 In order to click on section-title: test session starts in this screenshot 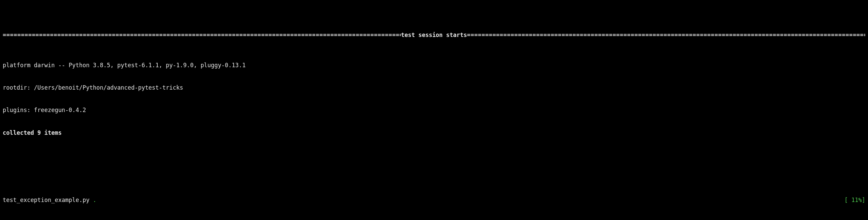, I will do `click(434, 35)`.